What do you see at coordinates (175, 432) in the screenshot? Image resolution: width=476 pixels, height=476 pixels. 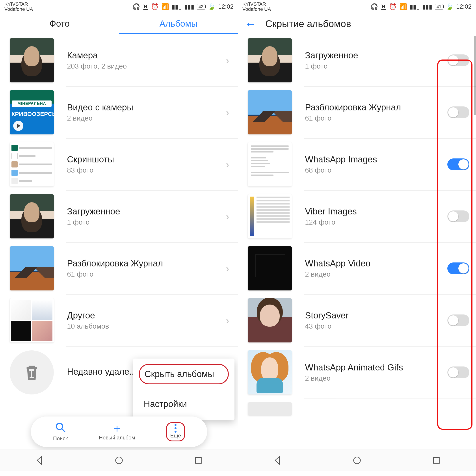 I see `more-button: Еще` at bounding box center [175, 432].